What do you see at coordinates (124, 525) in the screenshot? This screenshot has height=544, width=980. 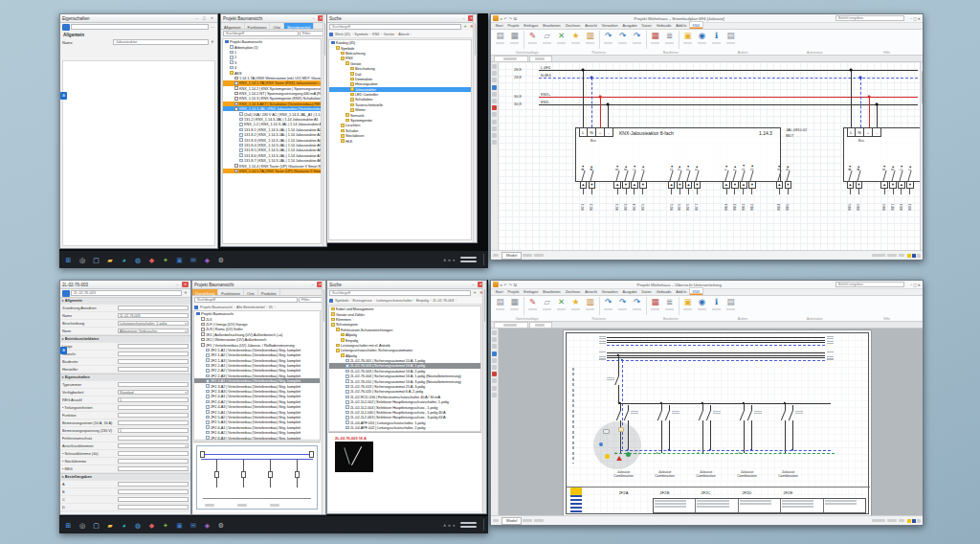 I see `taskbar-app-icon: ◕` at bounding box center [124, 525].